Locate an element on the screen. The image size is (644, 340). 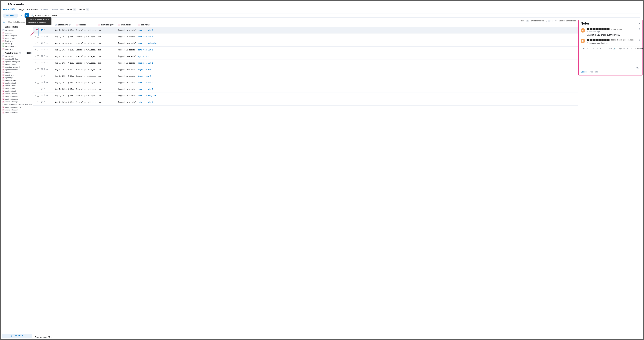
col-action: tevent.action is located at coordinates (128, 25).